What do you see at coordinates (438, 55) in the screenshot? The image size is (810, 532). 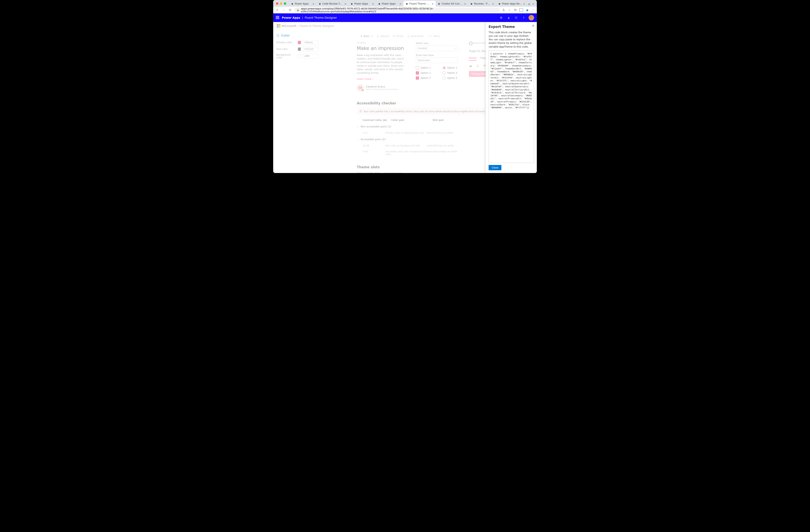 I see `text-label: Enter text here` at bounding box center [438, 55].